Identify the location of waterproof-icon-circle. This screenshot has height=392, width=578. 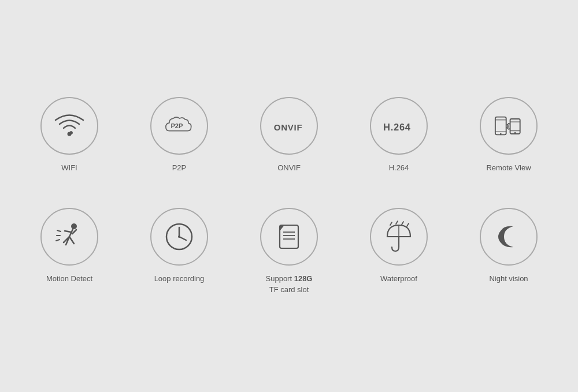
(399, 237).